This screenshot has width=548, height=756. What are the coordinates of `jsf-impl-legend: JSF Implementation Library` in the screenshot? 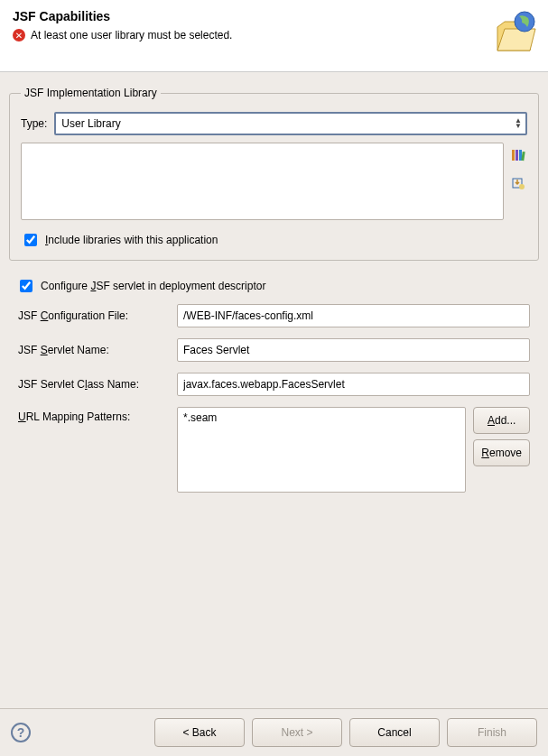 It's located at (90, 93).